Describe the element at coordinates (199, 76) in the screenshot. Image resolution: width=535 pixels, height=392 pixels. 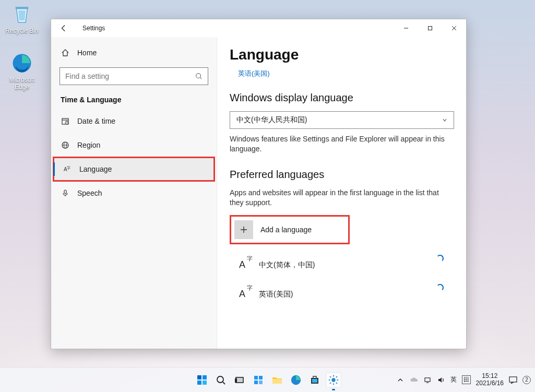
I see `search-icon` at that location.